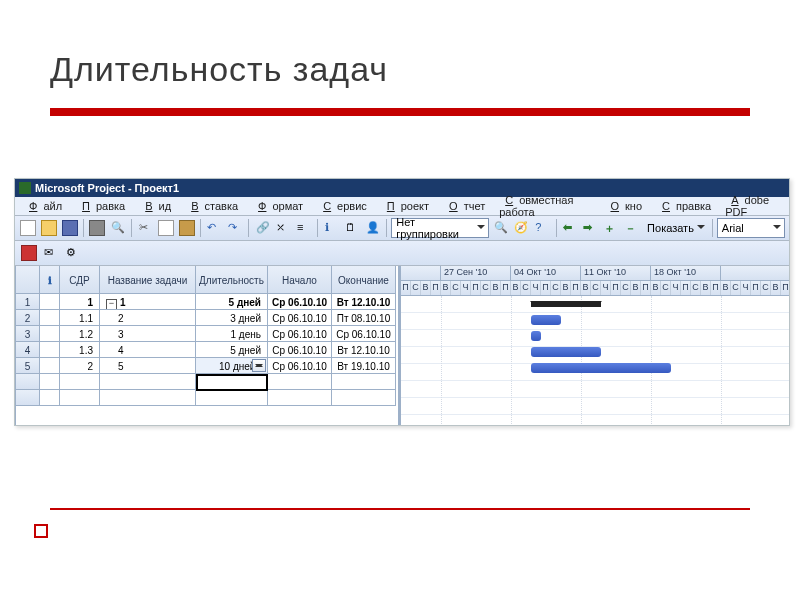 This screenshot has width=800, height=600. Describe the element at coordinates (214, 228) in the screenshot. I see `undo-button: ↶` at that location.